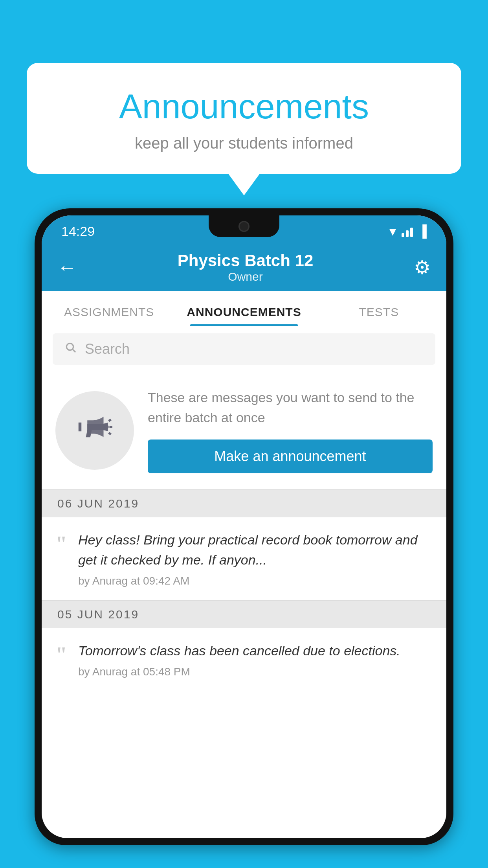  What do you see at coordinates (78, 231) in the screenshot?
I see `status-time: 14:29` at bounding box center [78, 231].